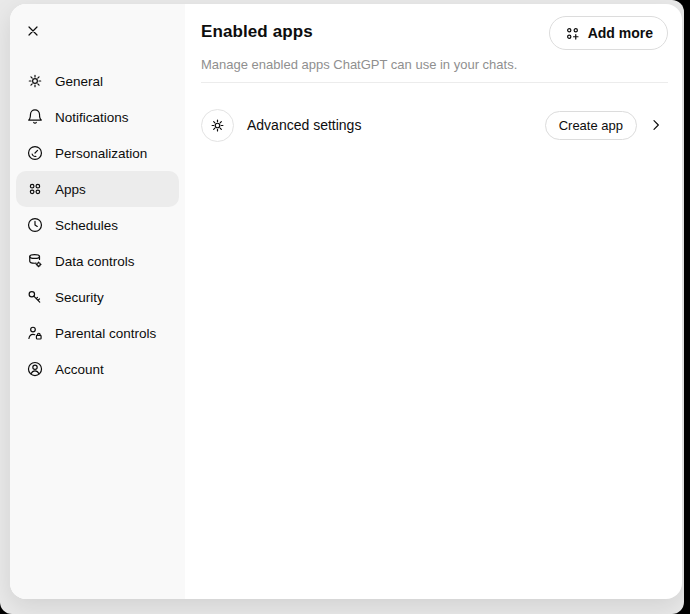 The height and width of the screenshot is (614, 690). Describe the element at coordinates (572, 34) in the screenshot. I see `grid-plus-icon` at that location.